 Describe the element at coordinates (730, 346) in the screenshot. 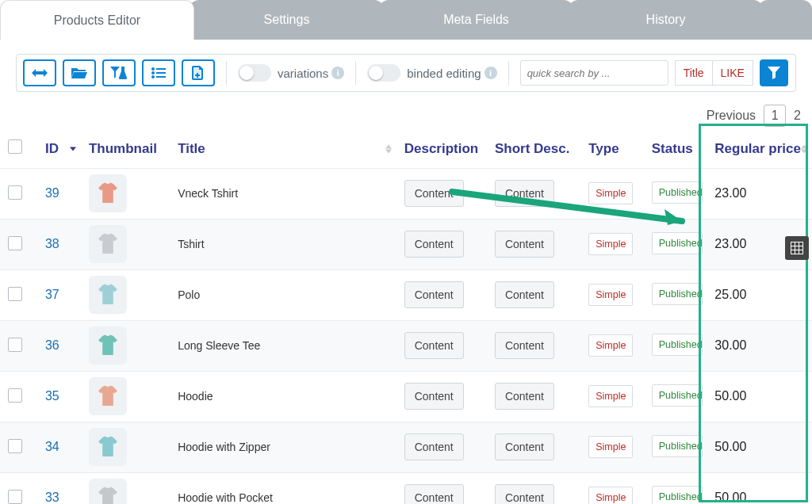

I see `row-regular-price: 30.00` at that location.